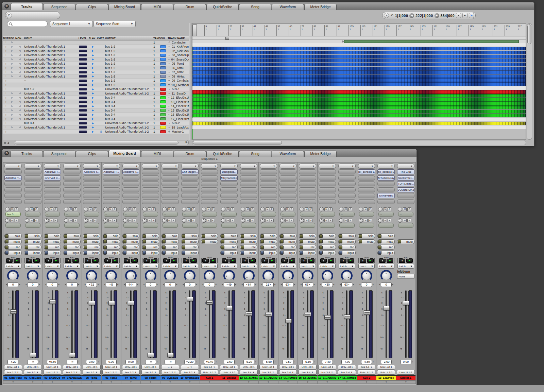 This screenshot has height=392, width=544. I want to click on track-input: --, so click(51, 81).